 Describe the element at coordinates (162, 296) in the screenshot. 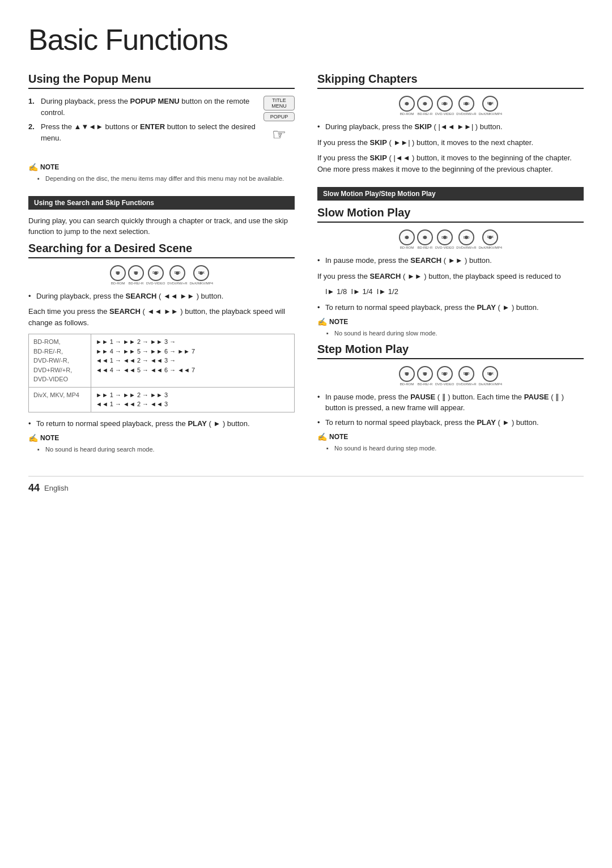

I see `search-bullets: During playback, press the SEARCH ( ◄◄ ►…` at that location.